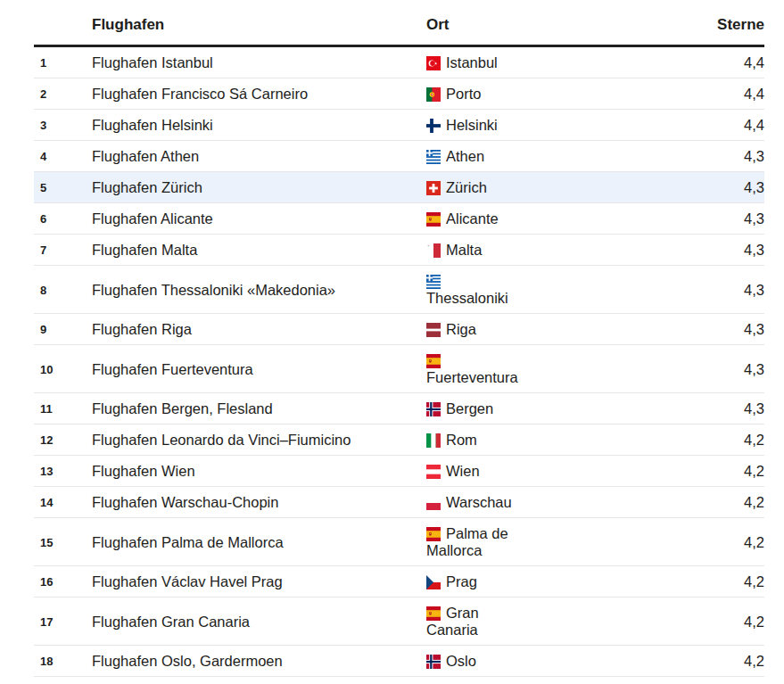 This screenshot has width=784, height=684. What do you see at coordinates (62, 62) in the screenshot?
I see `rank-cell: 1` at bounding box center [62, 62].